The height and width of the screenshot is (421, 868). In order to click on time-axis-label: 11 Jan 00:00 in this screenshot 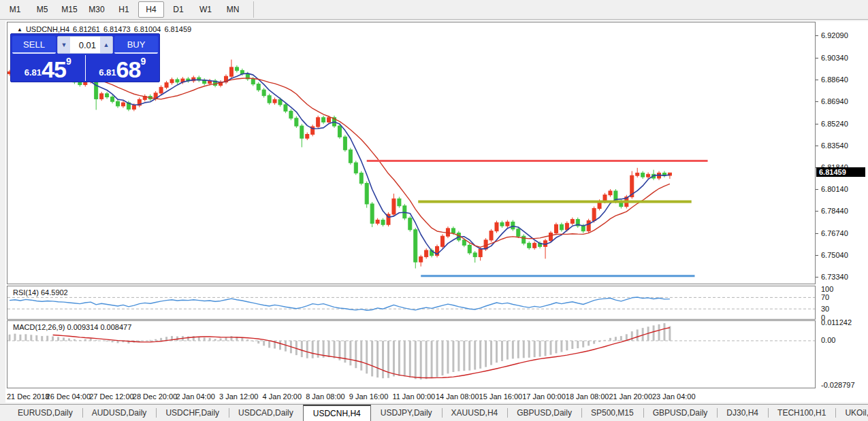, I will do `click(414, 397)`.